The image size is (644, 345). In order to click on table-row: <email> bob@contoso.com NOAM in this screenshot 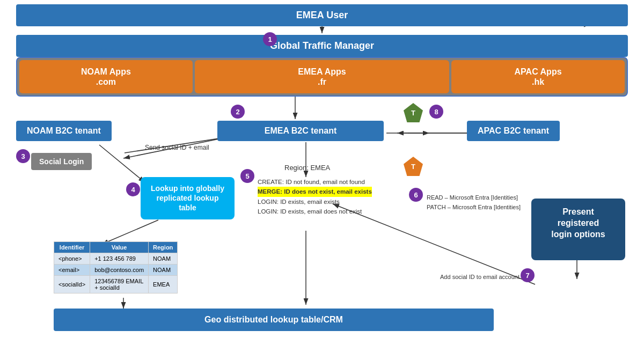, I will do `click(116, 270)`.